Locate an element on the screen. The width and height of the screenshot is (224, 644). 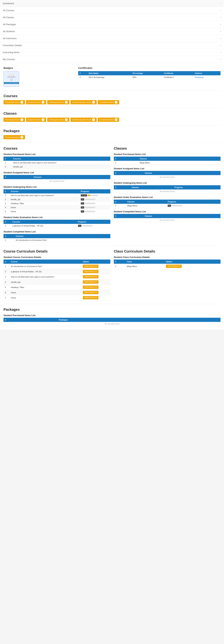
filter-tab: Purchased Items4 is located at coordinates (14, 137).